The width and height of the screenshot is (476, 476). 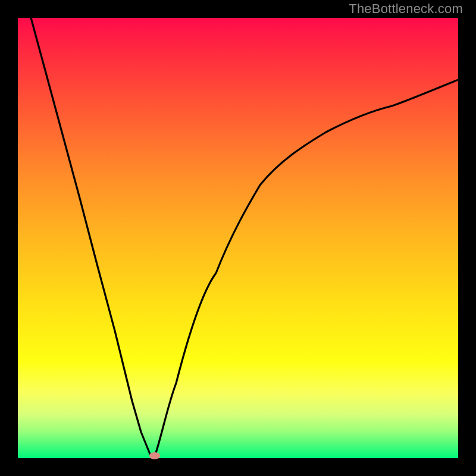 What do you see at coordinates (155, 456) in the screenshot?
I see `optimal-point-marker` at bounding box center [155, 456].